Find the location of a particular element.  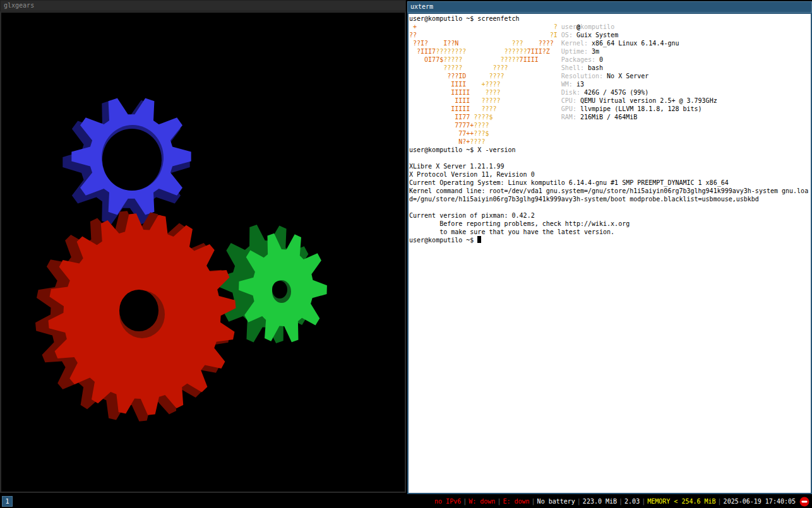

terminal-segment: Disk: is located at coordinates (573, 92).